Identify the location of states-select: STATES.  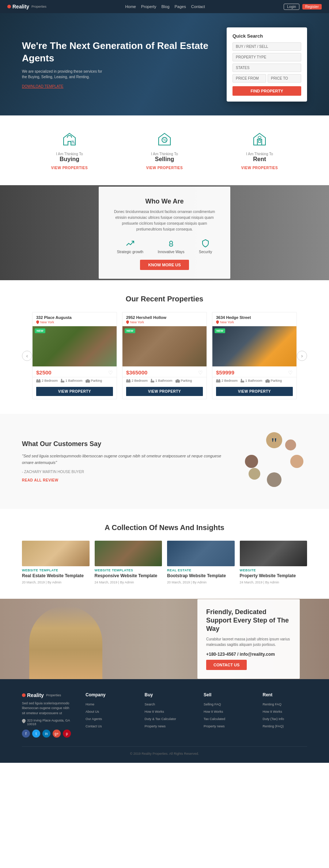
(267, 68).